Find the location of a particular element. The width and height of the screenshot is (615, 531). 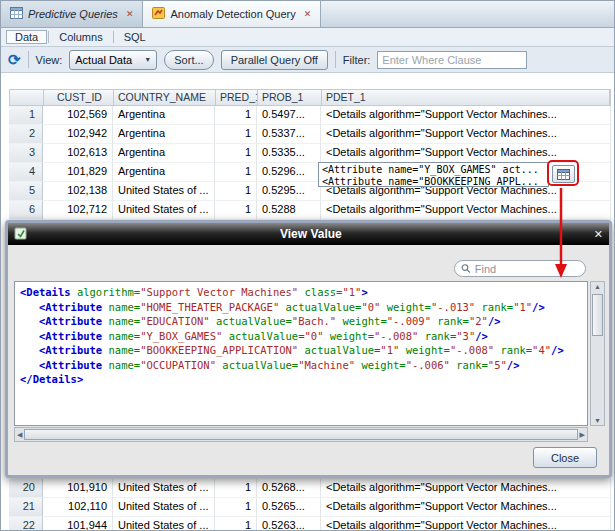

filter-input is located at coordinates (452, 60).